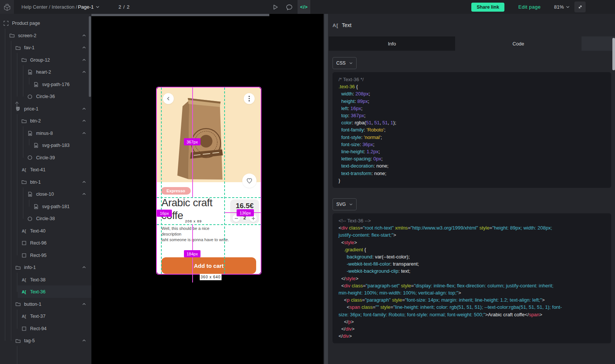  Describe the element at coordinates (49, 7) in the screenshot. I see `breadcrumb-path: Help Center / Interaction /` at that location.